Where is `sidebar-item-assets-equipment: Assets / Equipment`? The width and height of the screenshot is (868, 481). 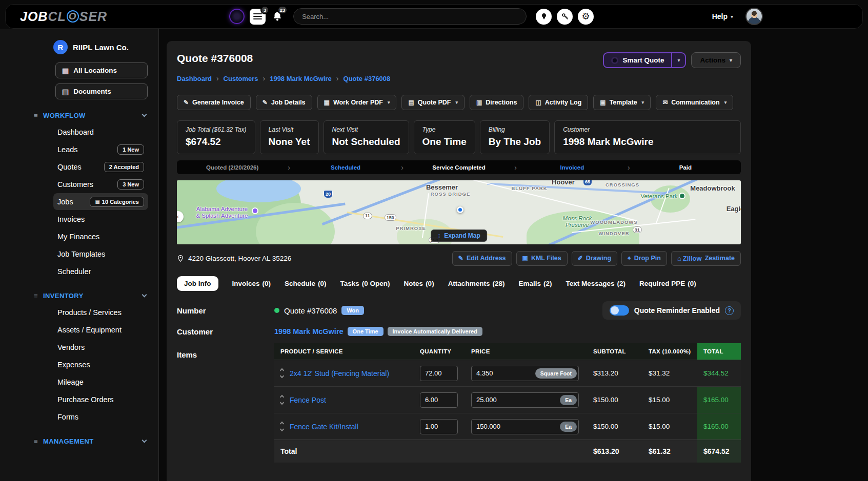
sidebar-item-assets-equipment: Assets / Equipment is located at coordinates (100, 330).